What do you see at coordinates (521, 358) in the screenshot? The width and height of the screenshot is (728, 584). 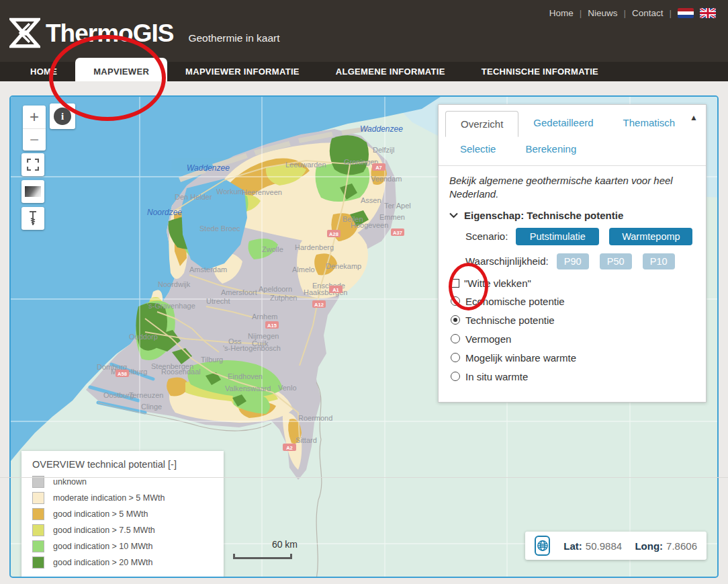 I see `radio-label: Mogelijk winbare warmte` at bounding box center [521, 358].